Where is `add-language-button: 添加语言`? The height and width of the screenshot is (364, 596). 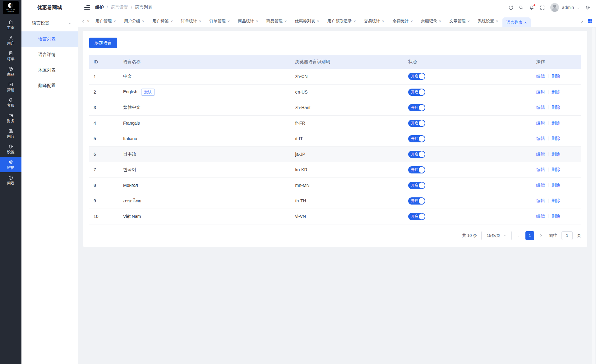 add-language-button: 添加语言 is located at coordinates (103, 43).